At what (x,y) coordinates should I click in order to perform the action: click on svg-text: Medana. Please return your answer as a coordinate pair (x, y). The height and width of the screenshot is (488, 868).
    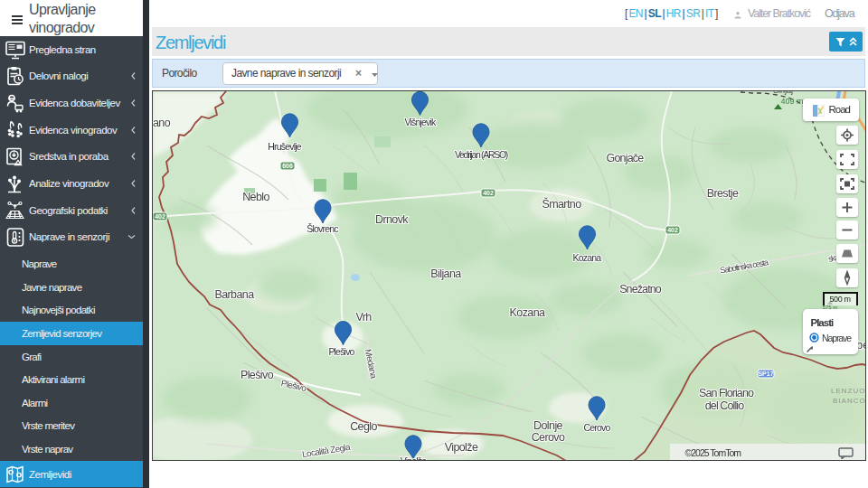
    Looking at the image, I should click on (371, 363).